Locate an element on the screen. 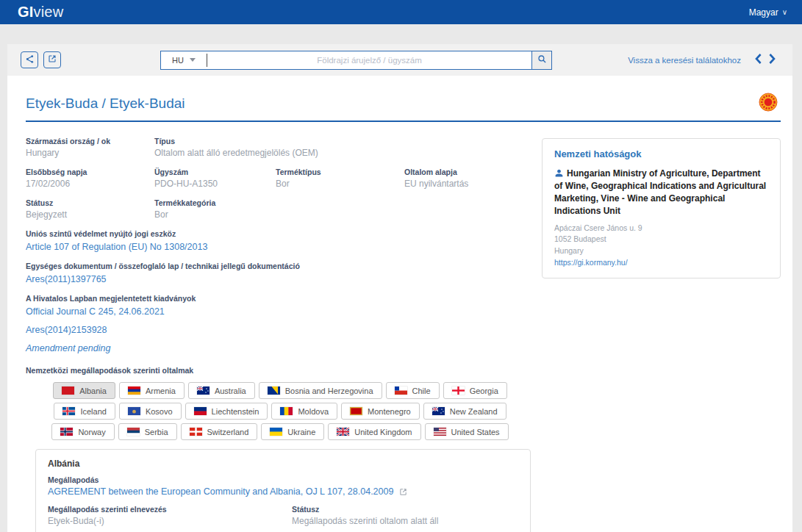 This screenshot has width=802, height=532. field-label: A Hivatalos Lapban megjelentetett kiadvá… is located at coordinates (283, 298).